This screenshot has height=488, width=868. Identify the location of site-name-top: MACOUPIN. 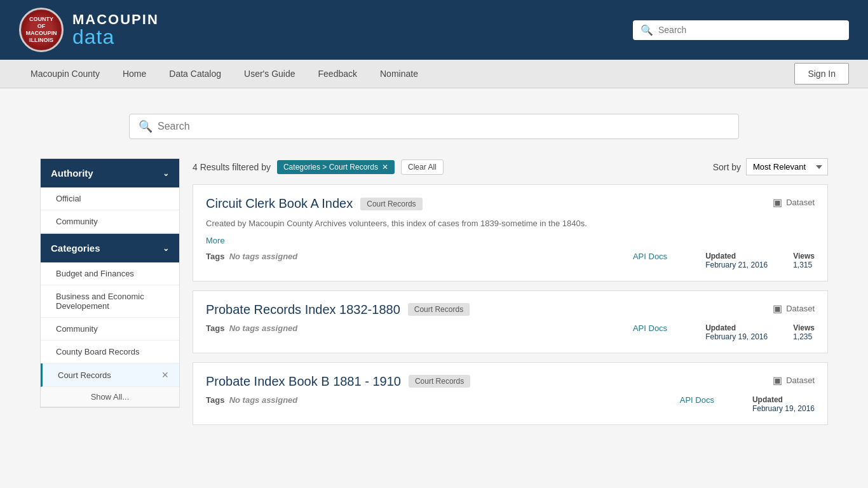
(116, 20).